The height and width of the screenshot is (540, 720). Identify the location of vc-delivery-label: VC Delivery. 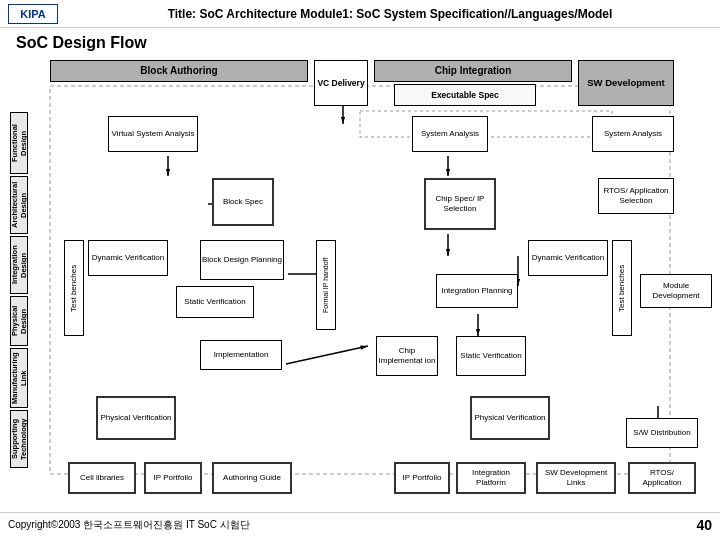
(341, 83).